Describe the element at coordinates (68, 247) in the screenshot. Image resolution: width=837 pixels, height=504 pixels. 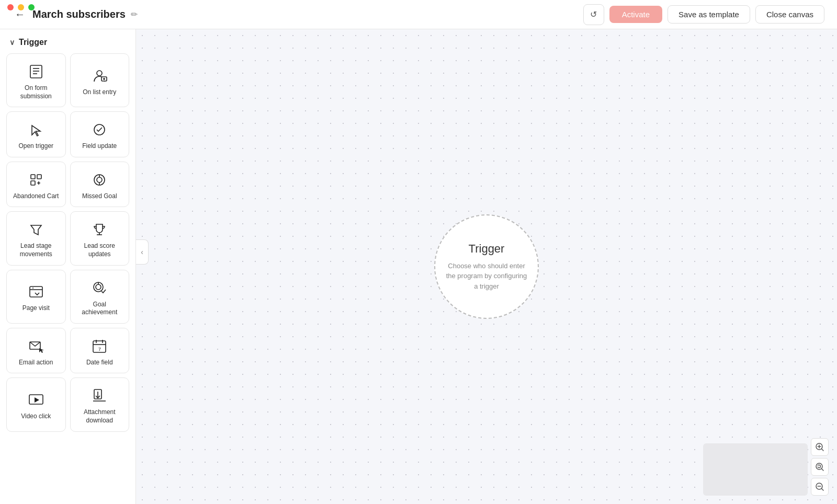
I see `trigger-grid: On form submissionOn list entryOpen trig…` at that location.